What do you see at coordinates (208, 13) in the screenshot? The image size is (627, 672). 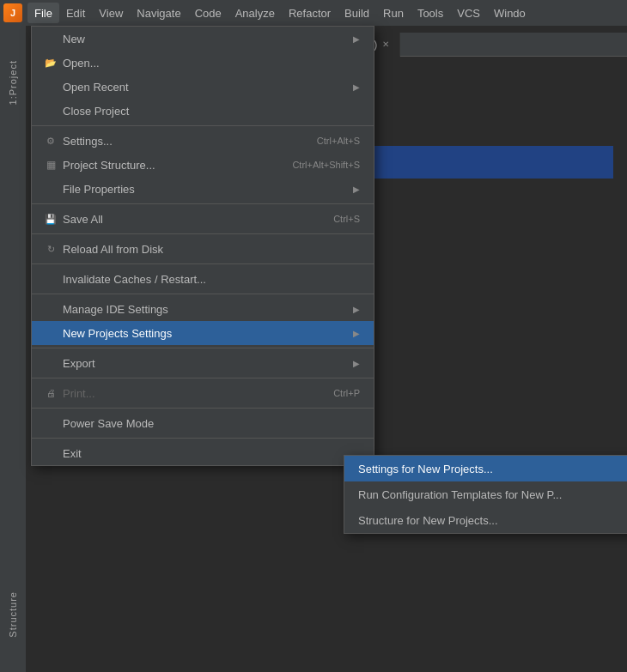 I see `menu-code: Code` at bounding box center [208, 13].